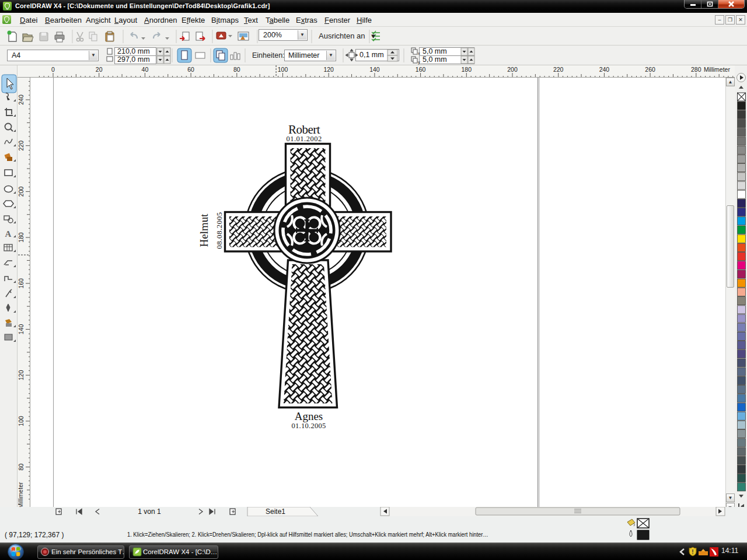 The image size is (747, 560). I want to click on svg-text: 01.01.2002, so click(303, 139).